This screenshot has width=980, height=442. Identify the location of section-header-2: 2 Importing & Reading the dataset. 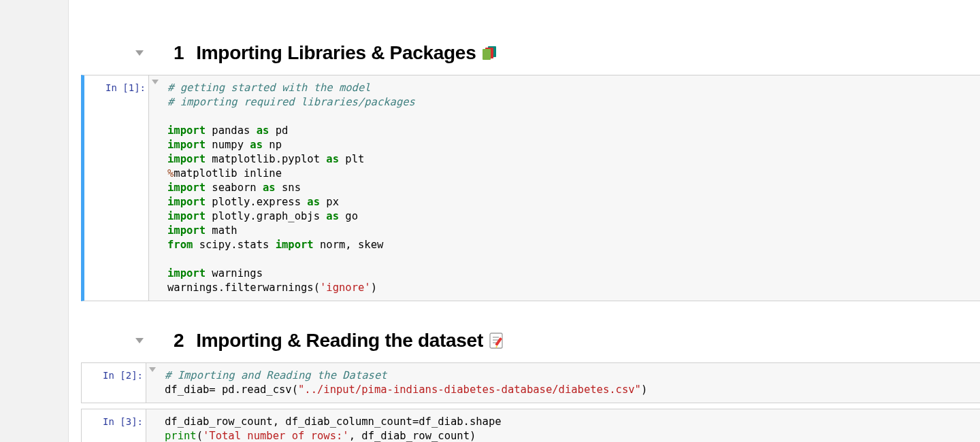
(524, 341).